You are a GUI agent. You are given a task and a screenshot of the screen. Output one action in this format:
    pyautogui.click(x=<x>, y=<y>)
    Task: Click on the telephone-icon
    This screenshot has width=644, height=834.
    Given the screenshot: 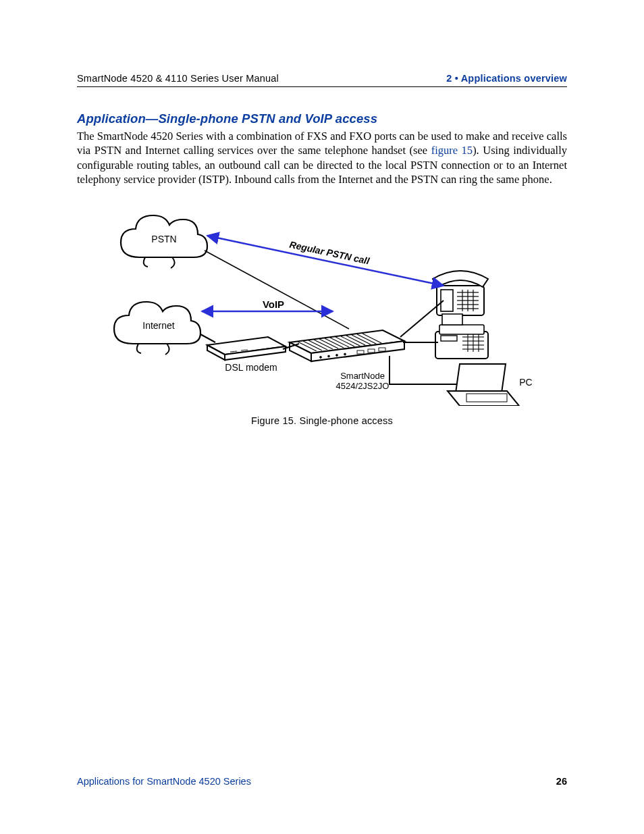 What is the action you would take?
    pyautogui.click(x=460, y=293)
    